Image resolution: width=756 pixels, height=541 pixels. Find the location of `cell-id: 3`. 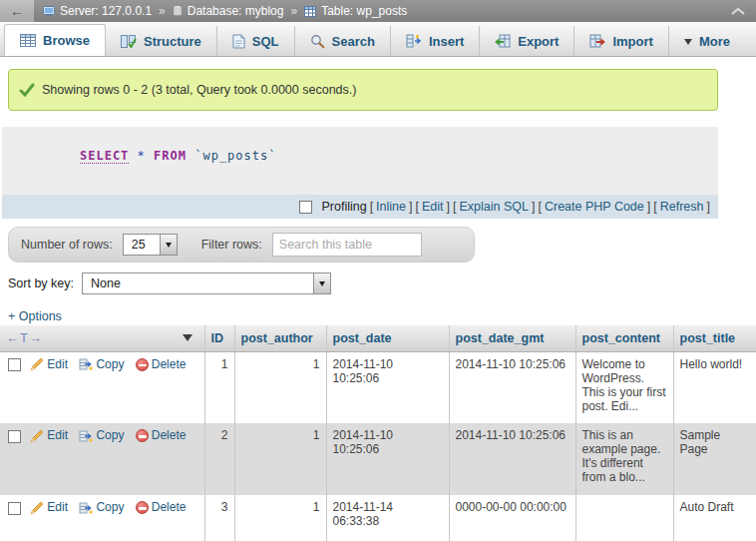

cell-id: 3 is located at coordinates (219, 518).